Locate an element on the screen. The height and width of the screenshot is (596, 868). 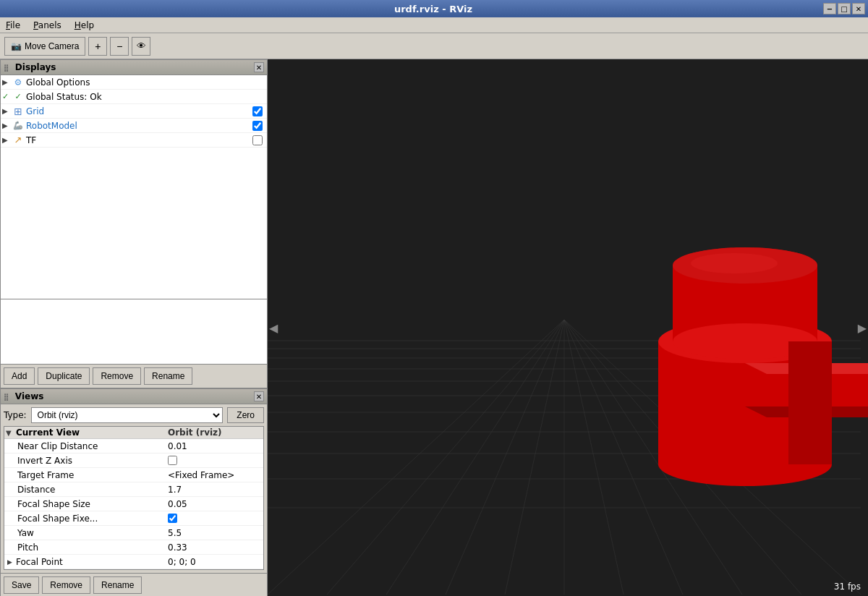
expand-arrow-global-options: ▶ is located at coordinates (7, 82).